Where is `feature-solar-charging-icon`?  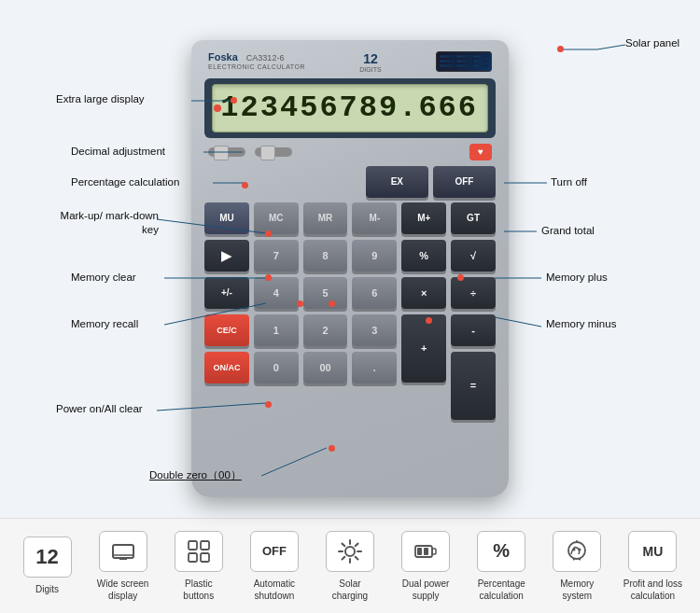 feature-solar-charging-icon is located at coordinates (350, 551).